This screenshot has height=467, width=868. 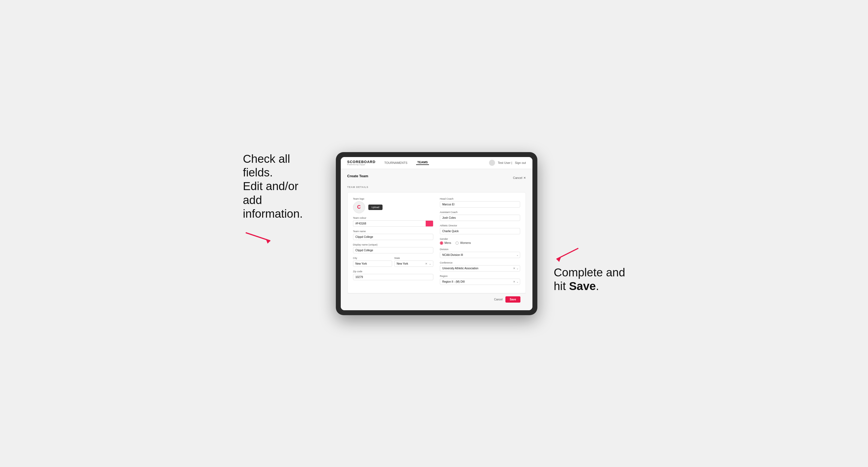 What do you see at coordinates (480, 203) in the screenshot?
I see `head-coach-group: Head Coach` at bounding box center [480, 203].